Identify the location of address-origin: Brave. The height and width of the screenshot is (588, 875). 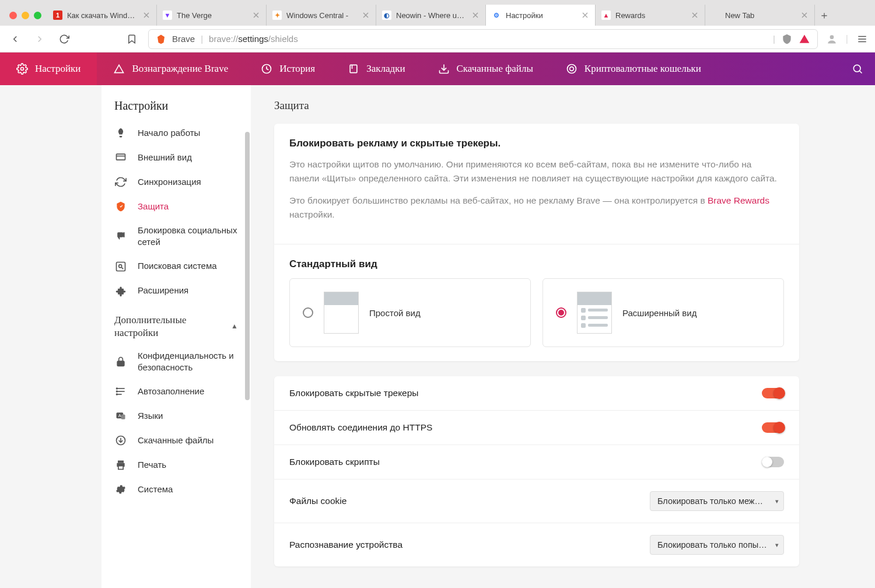
(183, 38).